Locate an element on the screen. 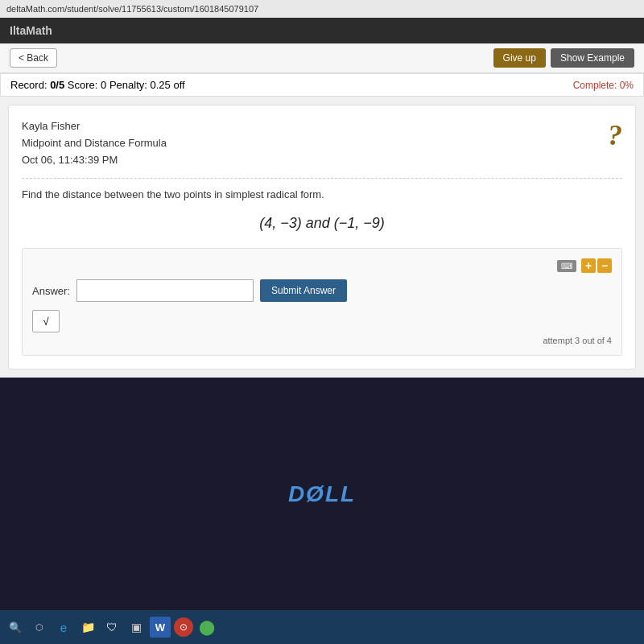 This screenshot has height=644, width=644. give-up-button: Give up is located at coordinates (520, 58).